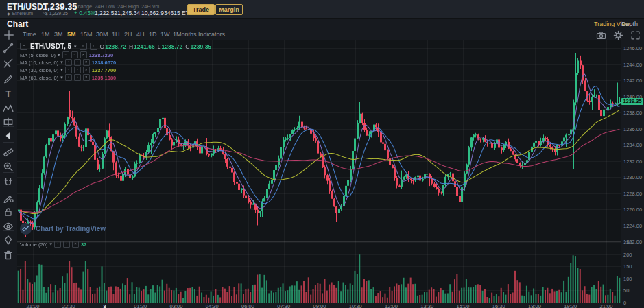 The image size is (644, 308). I want to click on interval-15m: 15M, so click(86, 34).